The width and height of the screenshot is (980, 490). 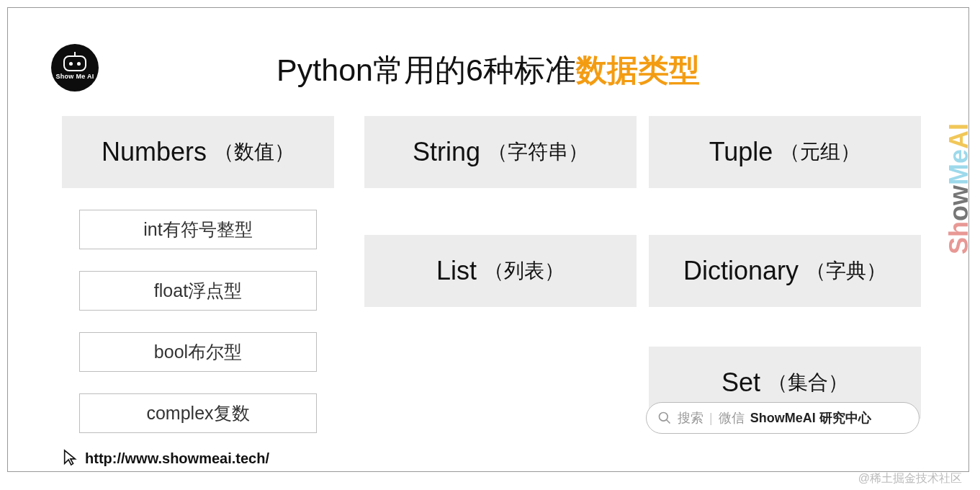 What do you see at coordinates (820, 152) in the screenshot?
I see `type-zh: （元组）` at bounding box center [820, 152].